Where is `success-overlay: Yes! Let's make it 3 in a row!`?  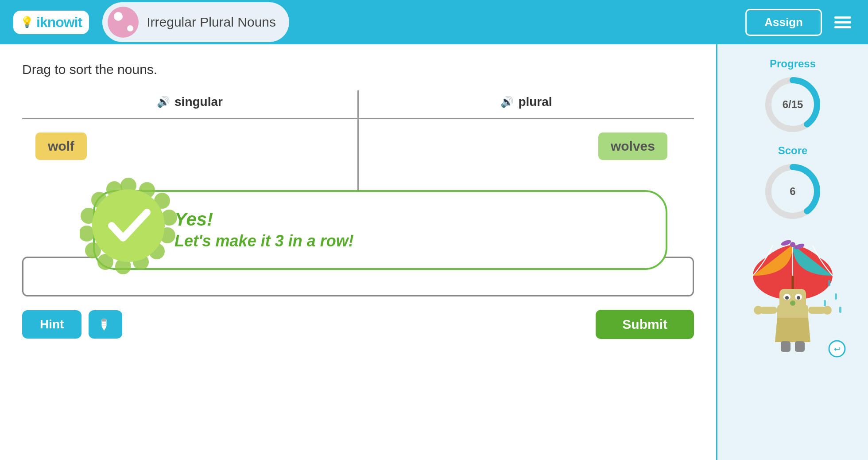
success-overlay: Yes! Let's make it 3 in a row! is located at coordinates (380, 230).